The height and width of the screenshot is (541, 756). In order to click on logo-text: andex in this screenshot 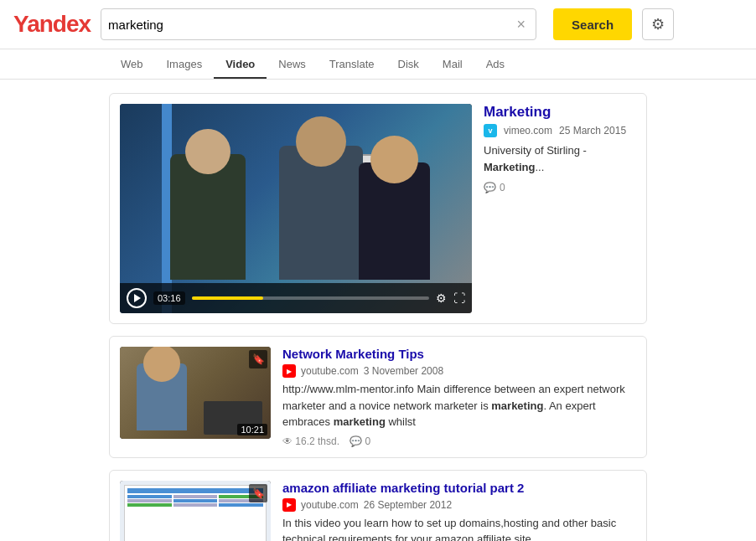, I will do `click(59, 23)`.